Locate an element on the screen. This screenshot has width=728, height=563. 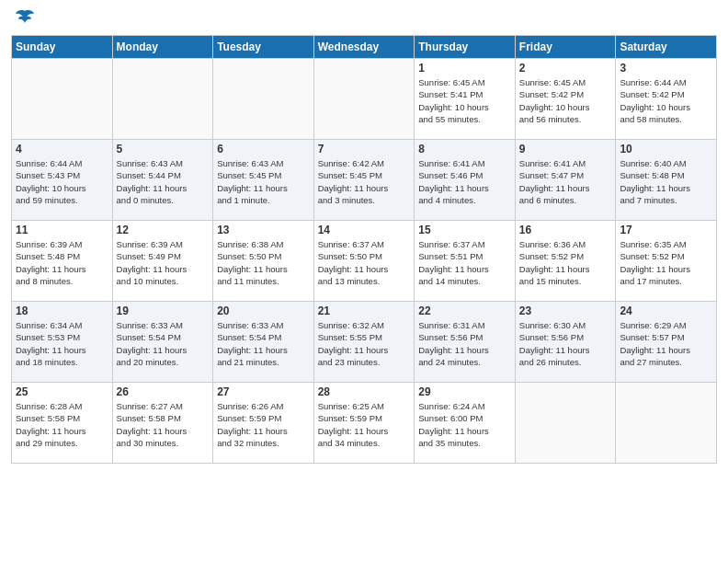
calendar-cell: 23Sunrise: 6:30 AMSunset: 5:56 PMDayligh… is located at coordinates (565, 342).